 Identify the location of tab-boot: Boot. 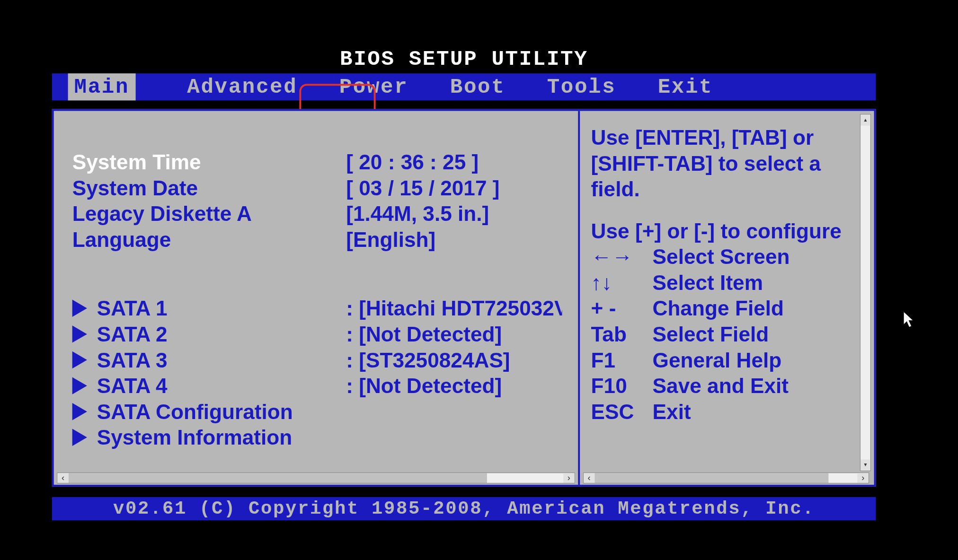
(478, 87).